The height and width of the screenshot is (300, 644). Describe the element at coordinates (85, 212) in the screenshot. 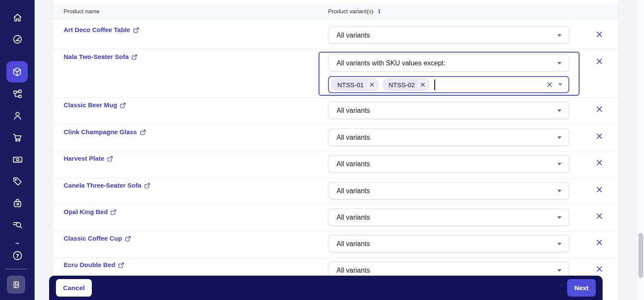

I see `product-name: Opal King Bed` at that location.